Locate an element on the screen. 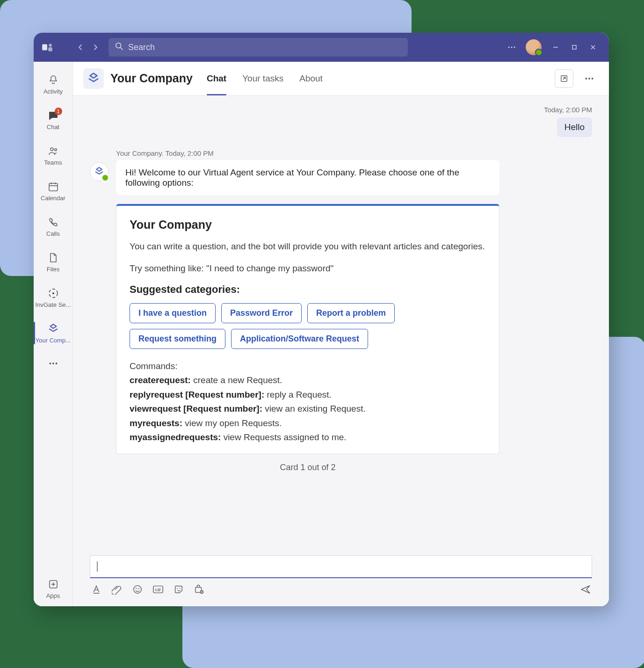 The width and height of the screenshot is (644, 668). compose-toolbar: GIF is located at coordinates (341, 589).